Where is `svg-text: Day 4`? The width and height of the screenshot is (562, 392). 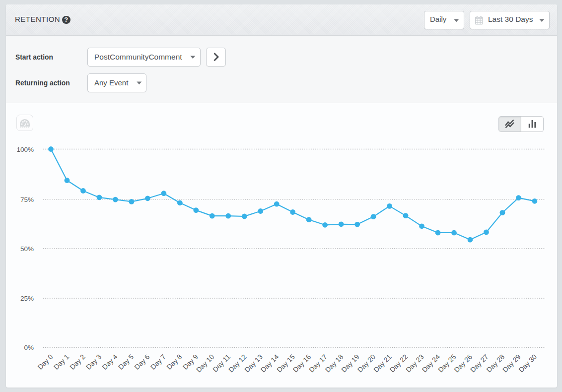
svg-text: Day 4 is located at coordinates (109, 362).